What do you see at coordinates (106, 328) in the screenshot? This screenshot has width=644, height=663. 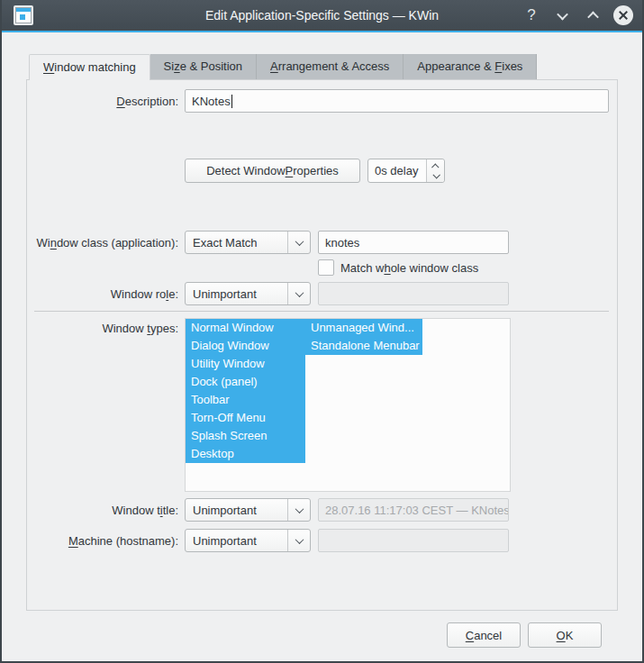 I see `window-types-label: Window types:` at bounding box center [106, 328].